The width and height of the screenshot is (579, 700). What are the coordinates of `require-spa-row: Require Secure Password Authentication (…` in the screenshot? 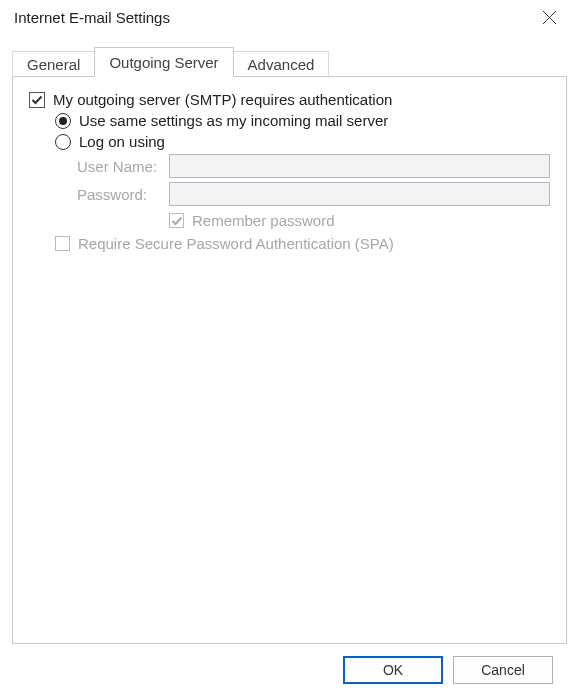 It's located at (302, 244).